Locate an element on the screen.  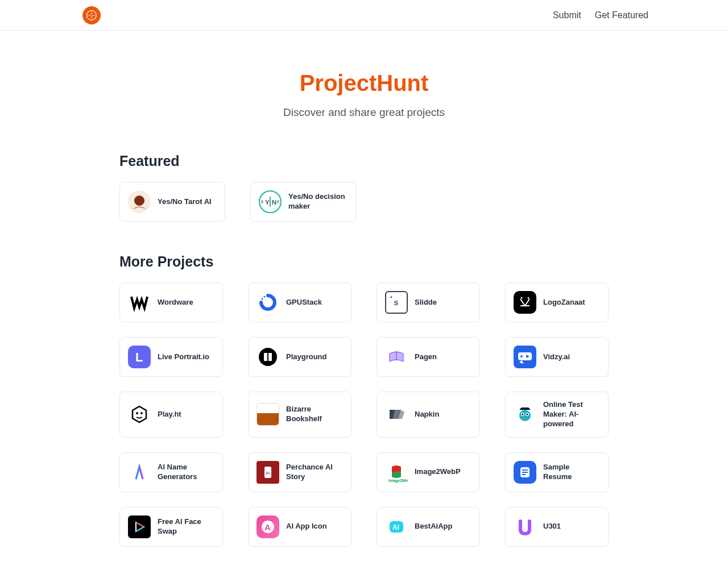
project-card: A AI App Icon is located at coordinates (300, 527).